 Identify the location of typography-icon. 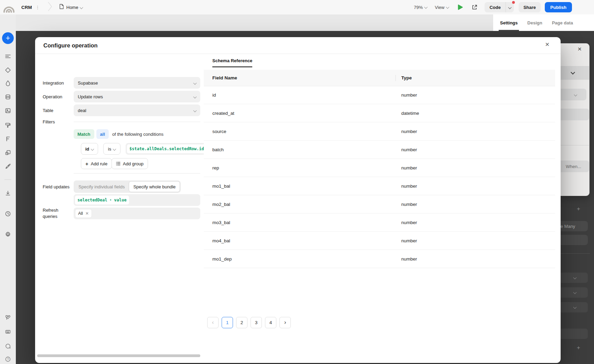
(8, 139).